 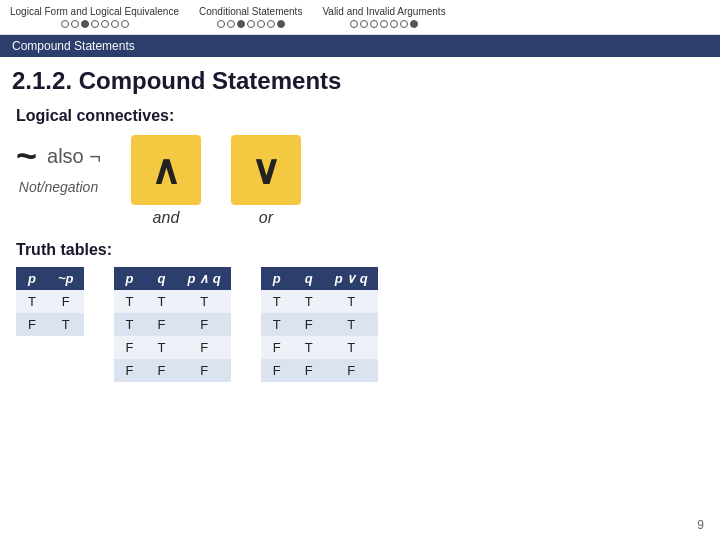 What do you see at coordinates (204, 278) in the screenshot?
I see `col-header-pandq: p ∧ q` at bounding box center [204, 278].